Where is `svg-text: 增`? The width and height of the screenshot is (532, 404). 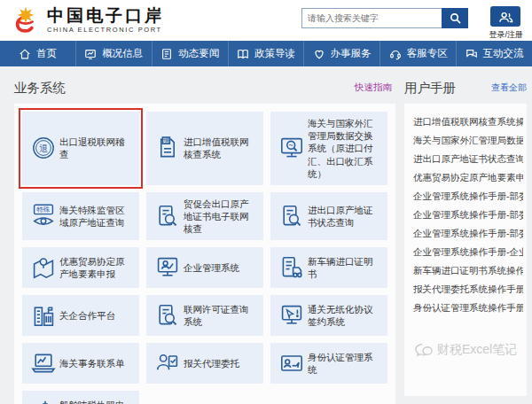 svg-text: 增 is located at coordinates (166, 140).